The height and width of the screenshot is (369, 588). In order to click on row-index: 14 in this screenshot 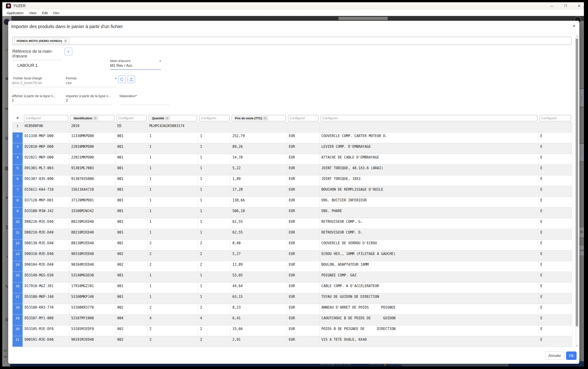, I will do `click(18, 266)`.